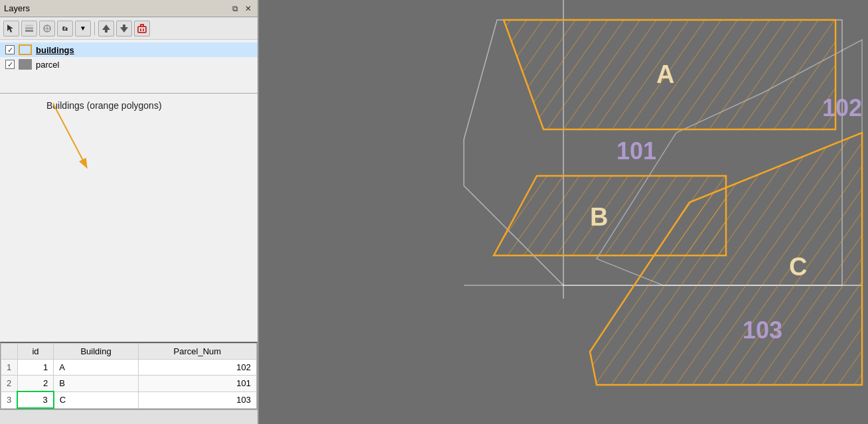  I want to click on buildings-checkbox: ✓, so click(10, 50).